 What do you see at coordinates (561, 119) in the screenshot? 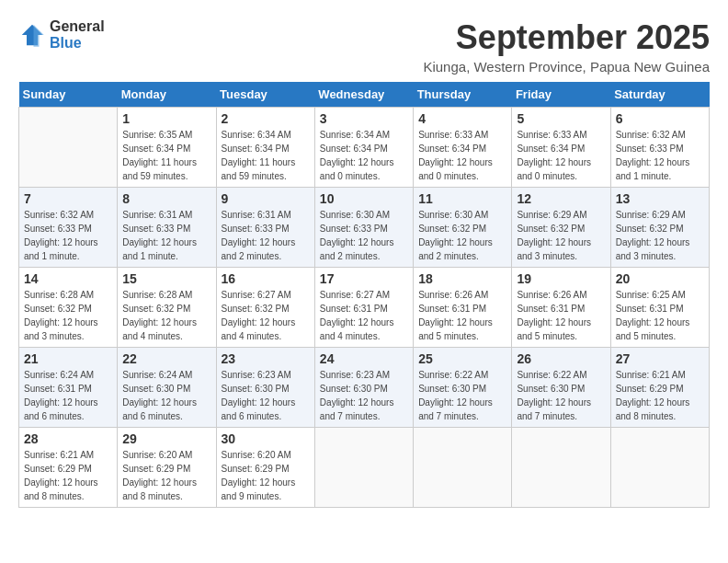
I see `day-number: 5` at bounding box center [561, 119].